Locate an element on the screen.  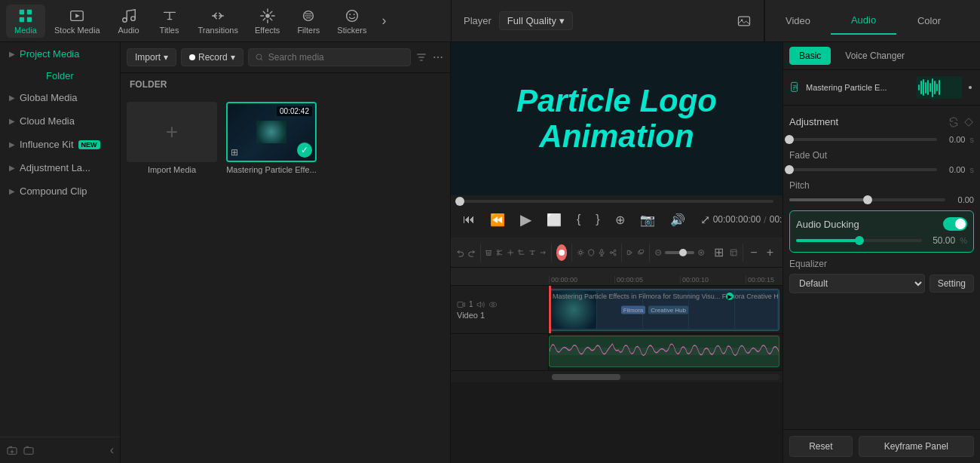
tab-video: Video is located at coordinates (798, 21).